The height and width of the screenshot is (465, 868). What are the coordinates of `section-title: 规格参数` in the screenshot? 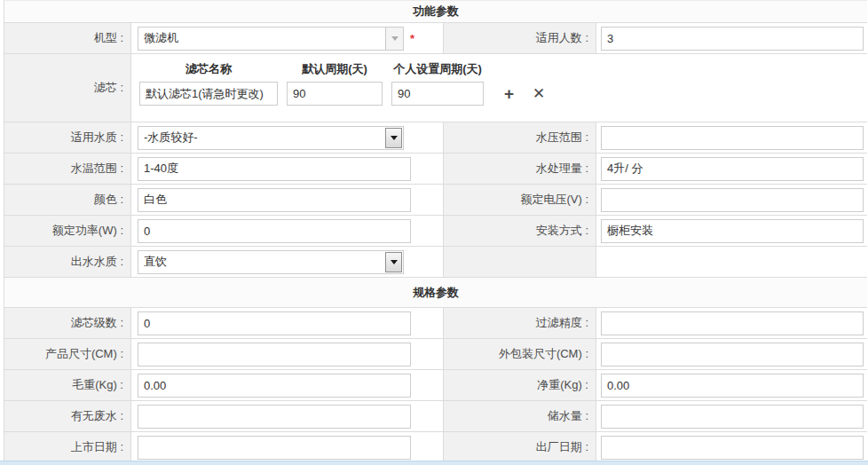 It's located at (436, 293).